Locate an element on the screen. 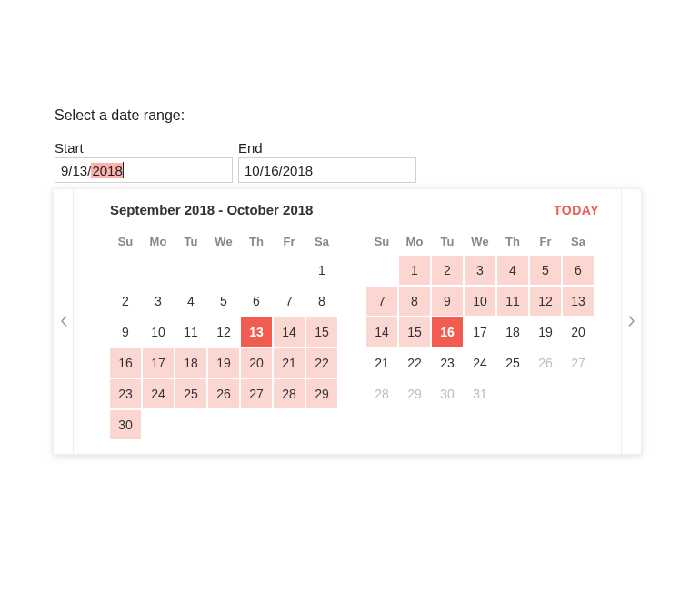  start-date-input: 9/13/2018 is located at coordinates (144, 170).